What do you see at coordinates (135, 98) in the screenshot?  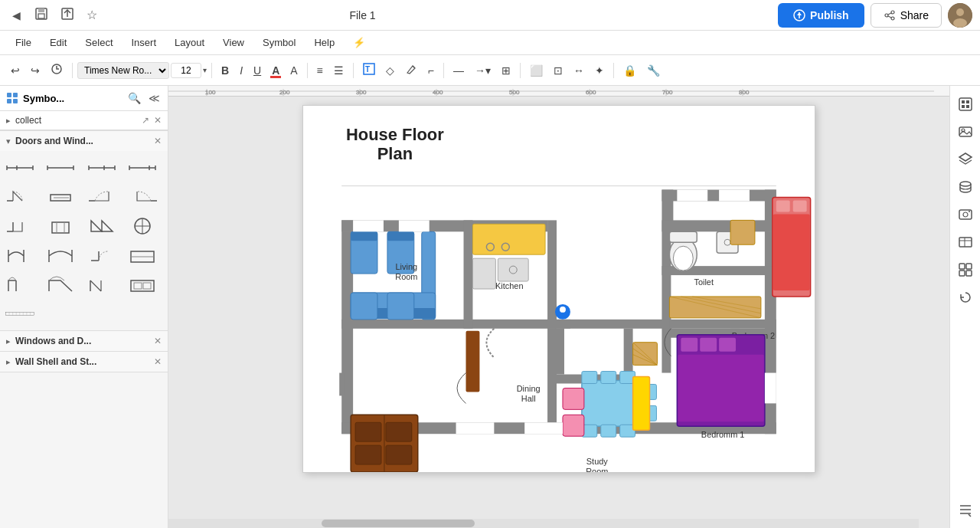 I see `panel-search-button: 🔍` at bounding box center [135, 98].